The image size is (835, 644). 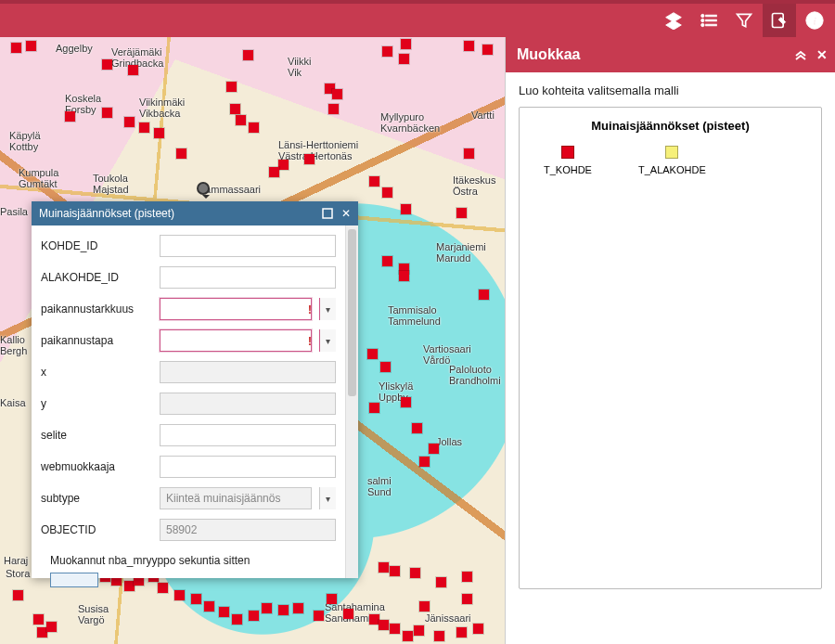 I want to click on list-button, so click(x=709, y=20).